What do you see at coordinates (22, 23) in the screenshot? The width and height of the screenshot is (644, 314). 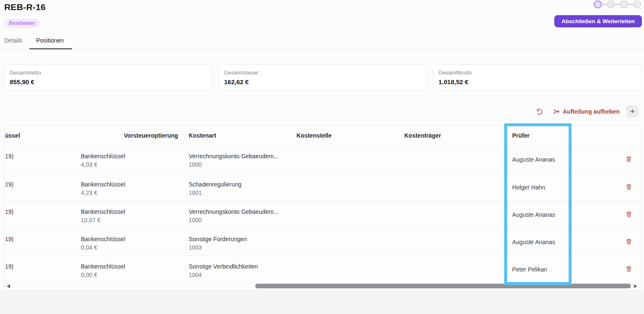 I see `status-badge: Bearbeiten` at bounding box center [22, 23].